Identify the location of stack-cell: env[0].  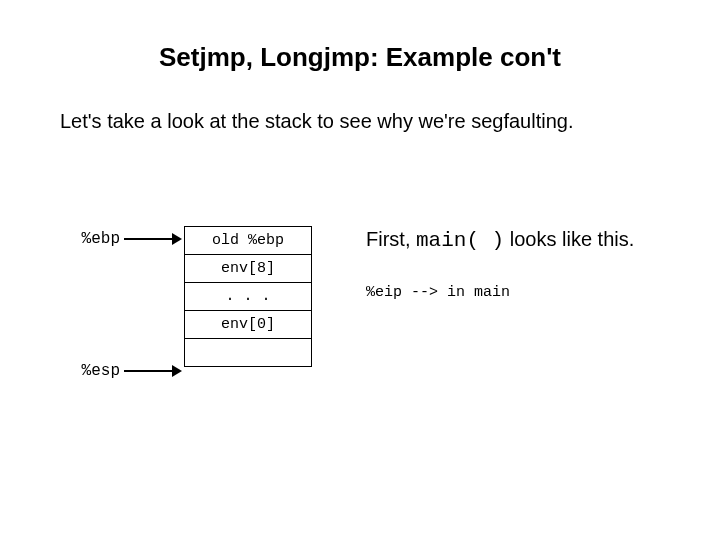
(248, 324).